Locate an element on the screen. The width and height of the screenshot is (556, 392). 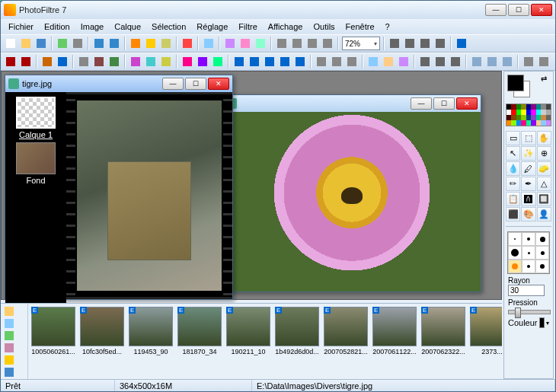
tool-2: ✋ is located at coordinates (544, 139).